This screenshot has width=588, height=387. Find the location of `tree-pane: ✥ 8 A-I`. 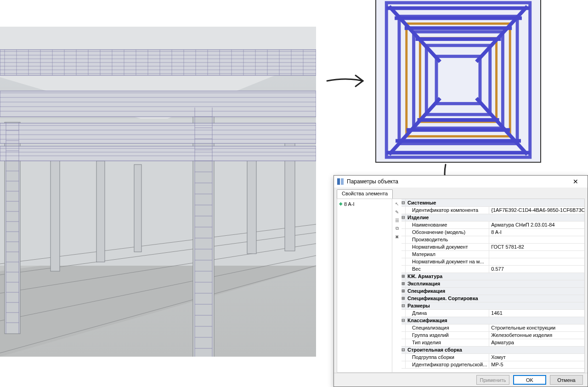

tree-pane: ✥ 8 A-I is located at coordinates (365, 286).